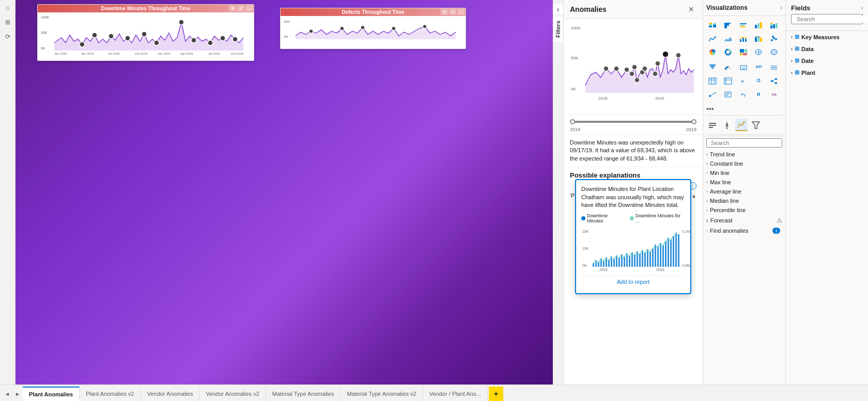 The image size is (868, 401). What do you see at coordinates (241, 8) in the screenshot?
I see `chart-controls: ▼ ⤢ …` at bounding box center [241, 8].